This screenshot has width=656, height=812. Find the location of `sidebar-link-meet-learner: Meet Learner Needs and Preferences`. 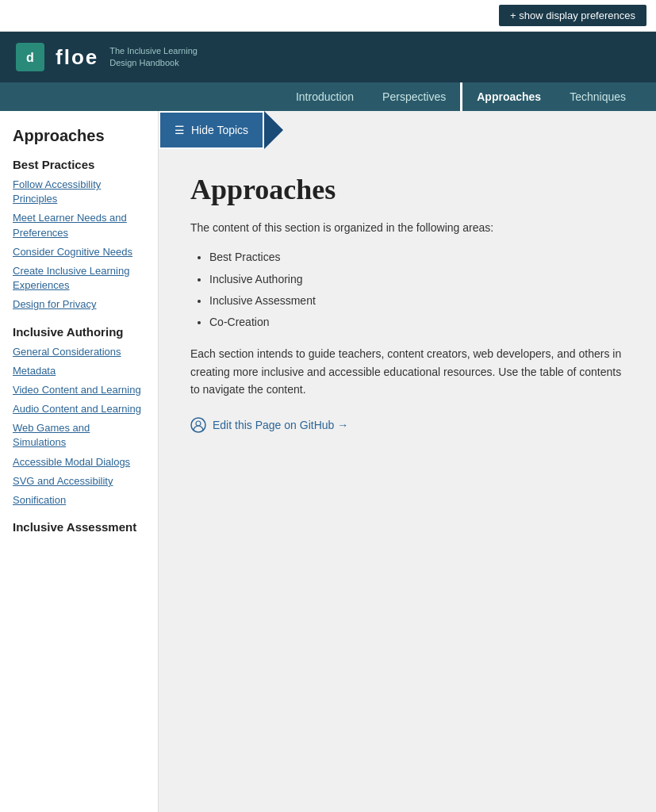

sidebar-link-meet-learner: Meet Learner Needs and Preferences is located at coordinates (79, 225).